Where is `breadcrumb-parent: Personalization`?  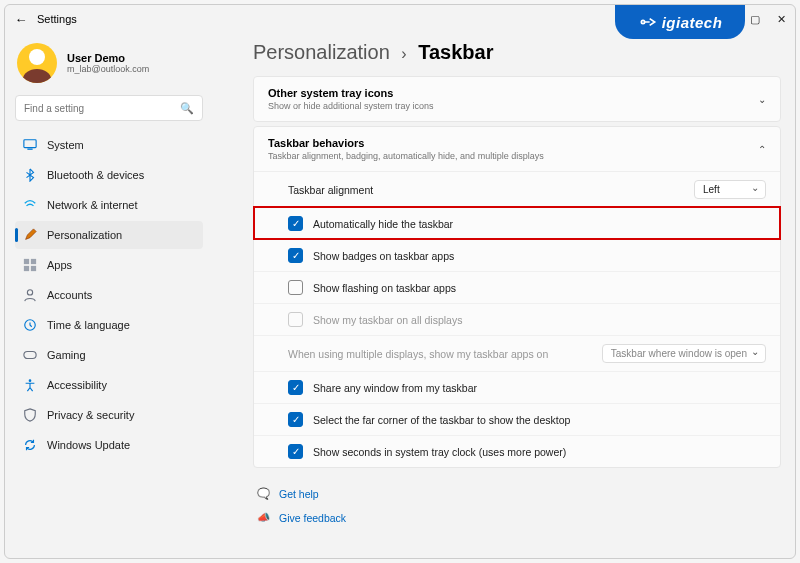
breadcrumb-parent: Personalization is located at coordinates (322, 52).